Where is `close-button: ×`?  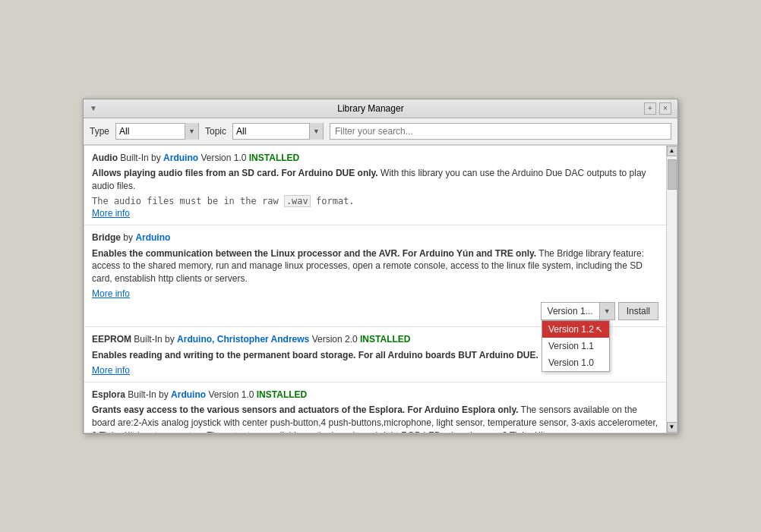
close-button: × is located at coordinates (665, 109).